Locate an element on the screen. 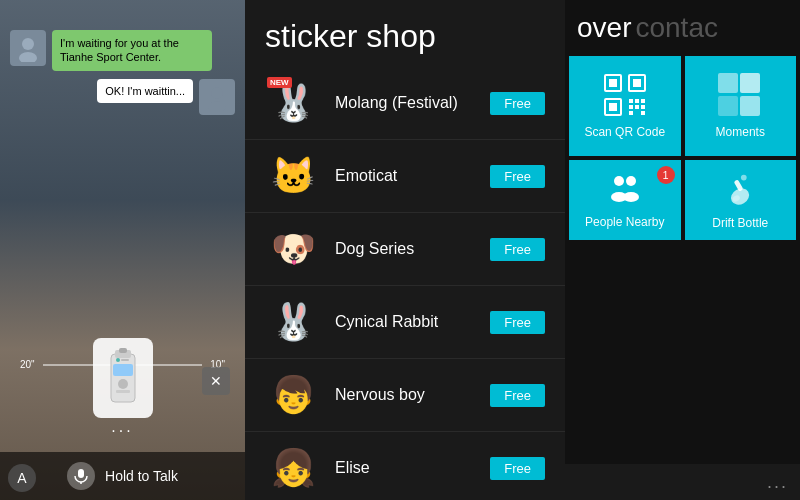  corner-a-button: A is located at coordinates (22, 478).